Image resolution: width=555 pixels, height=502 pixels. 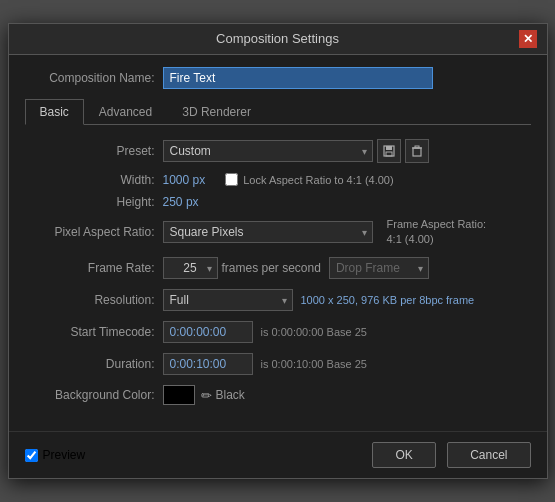 I want to click on footer-buttons: OK Cancel, so click(x=447, y=455).